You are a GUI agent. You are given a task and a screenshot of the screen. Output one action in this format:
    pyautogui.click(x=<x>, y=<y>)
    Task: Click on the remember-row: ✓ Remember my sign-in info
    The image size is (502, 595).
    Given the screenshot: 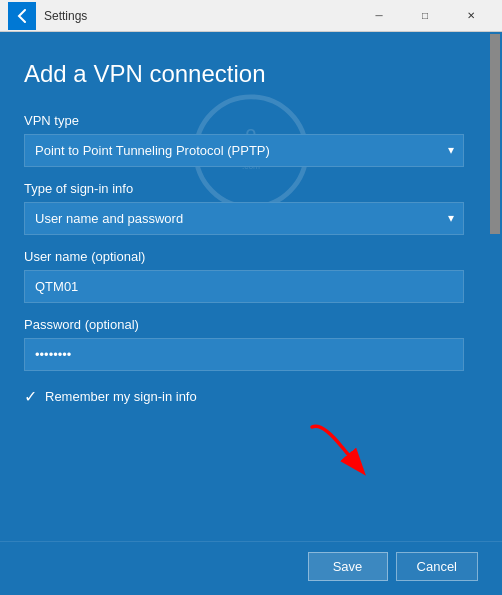 What is the action you would take?
    pyautogui.click(x=244, y=396)
    